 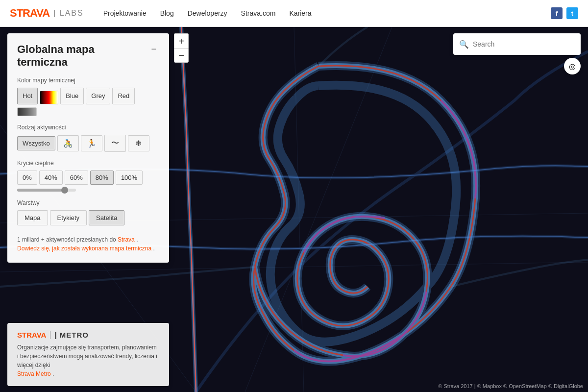 I want to click on metro-description: Organizacje zajmujące się transportem, p…, so click(x=88, y=361).